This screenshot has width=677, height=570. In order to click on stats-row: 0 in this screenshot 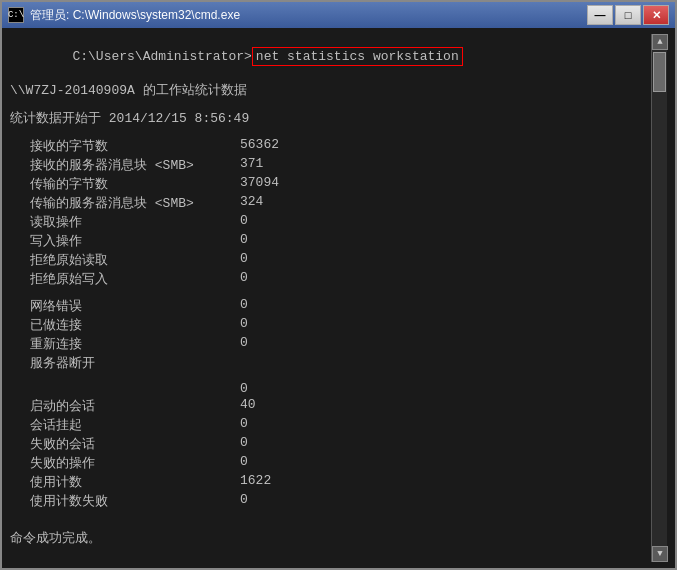, I will do `click(330, 388)`.